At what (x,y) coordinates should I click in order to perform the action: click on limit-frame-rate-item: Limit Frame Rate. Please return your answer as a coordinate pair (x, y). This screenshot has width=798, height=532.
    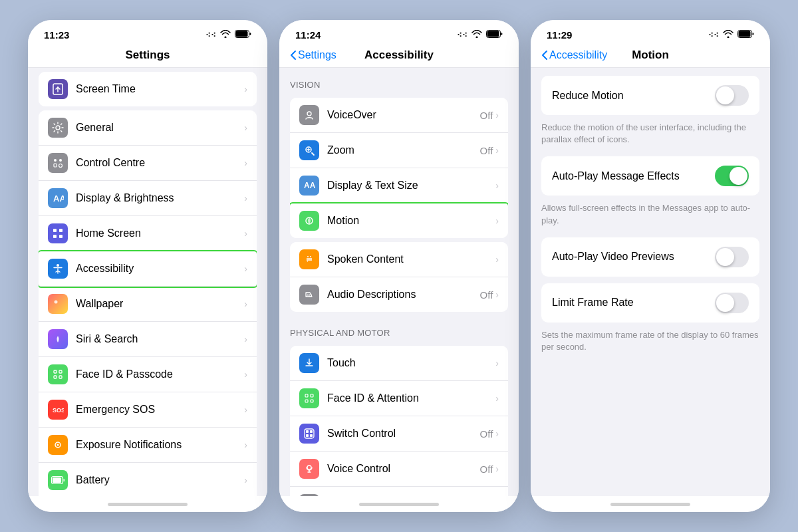
    Looking at the image, I should click on (650, 303).